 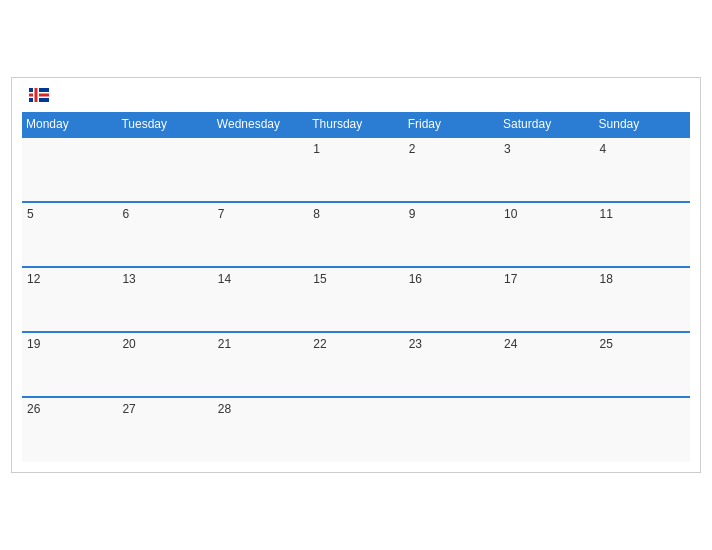 I want to click on day-cell-21: 21, so click(x=260, y=364).